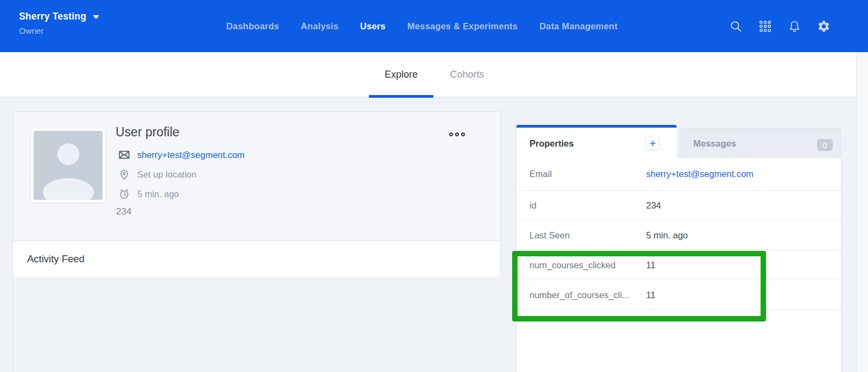 This screenshot has height=372, width=868. I want to click on property-label: num_courses_clicked, so click(588, 265).